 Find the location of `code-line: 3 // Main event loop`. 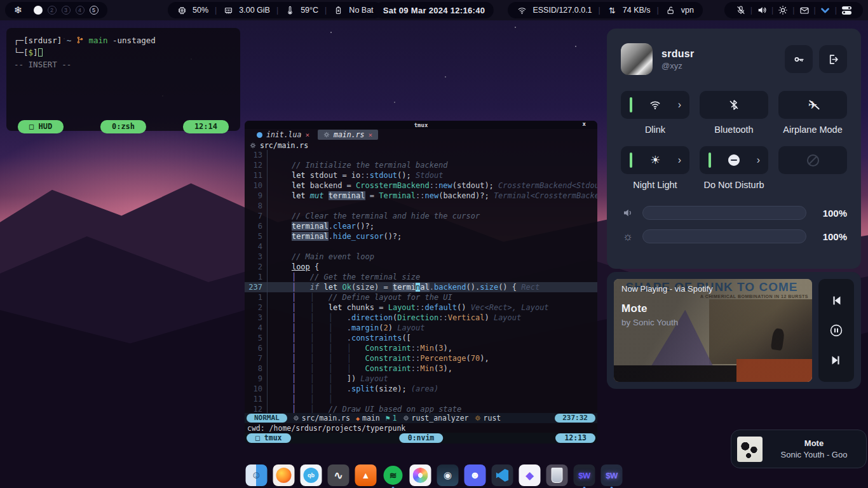

code-line: 3 // Main event loop is located at coordinates (421, 257).